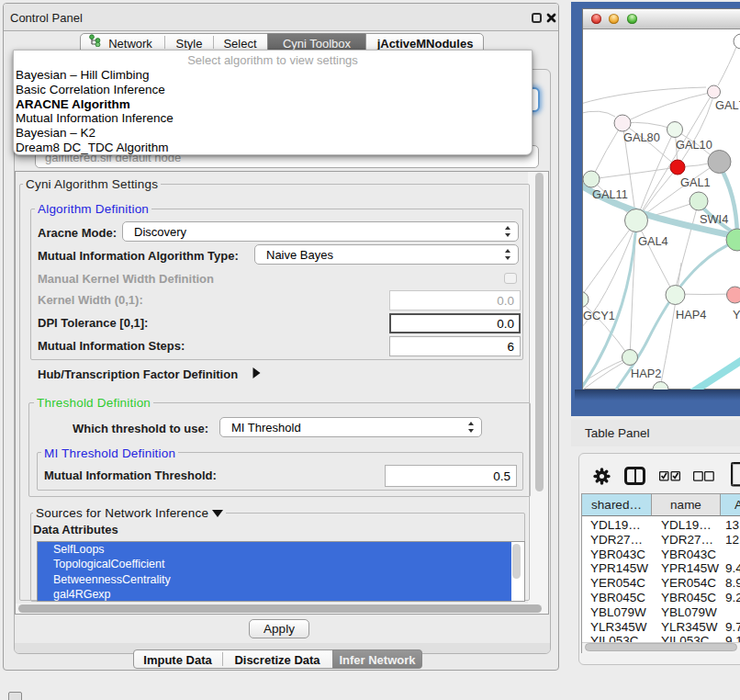  I want to click on svg-text: GCY1, so click(599, 316).